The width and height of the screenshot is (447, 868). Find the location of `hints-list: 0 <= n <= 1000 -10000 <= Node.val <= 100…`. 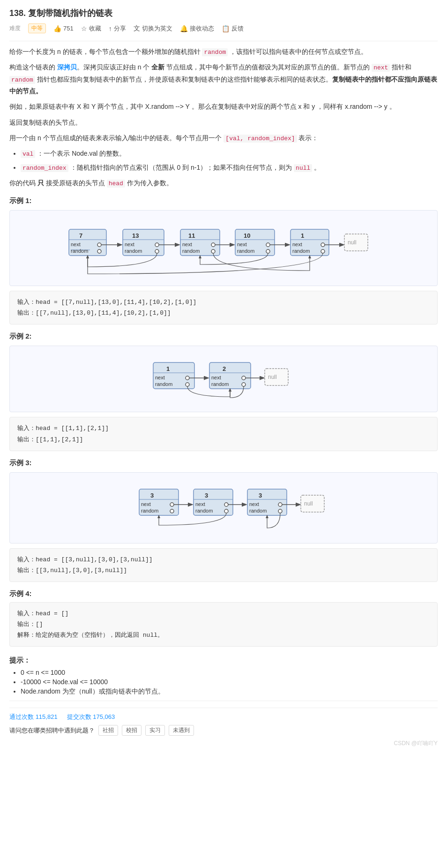

hints-list: 0 <= n <= 1000 -10000 <= Node.val <= 100… is located at coordinates (229, 682).